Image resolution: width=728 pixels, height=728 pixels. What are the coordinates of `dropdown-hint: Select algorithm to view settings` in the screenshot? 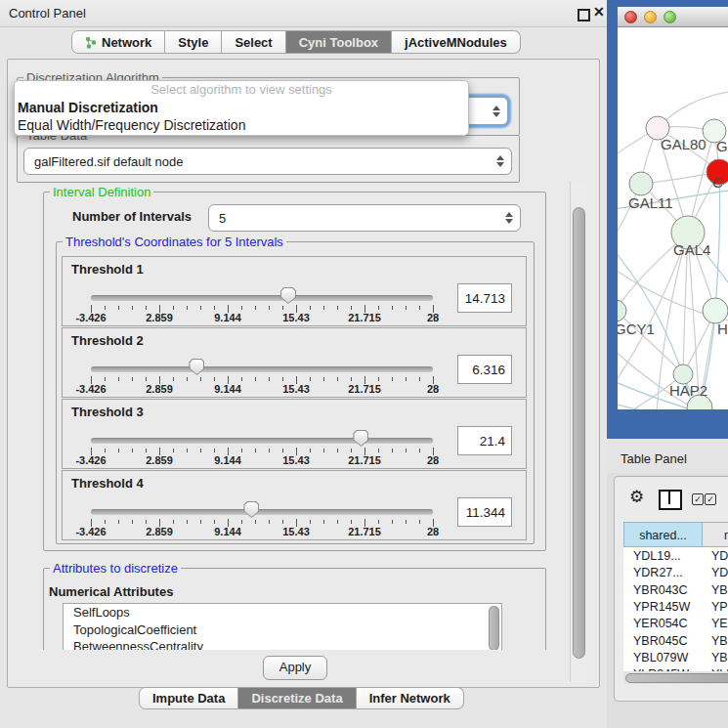 It's located at (241, 90).